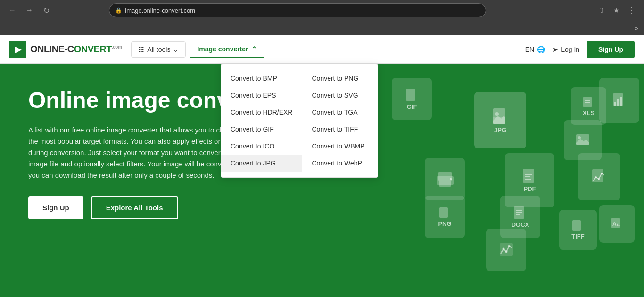 This screenshot has height=297, width=644. I want to click on language-selector: EN 🌐, so click(535, 50).